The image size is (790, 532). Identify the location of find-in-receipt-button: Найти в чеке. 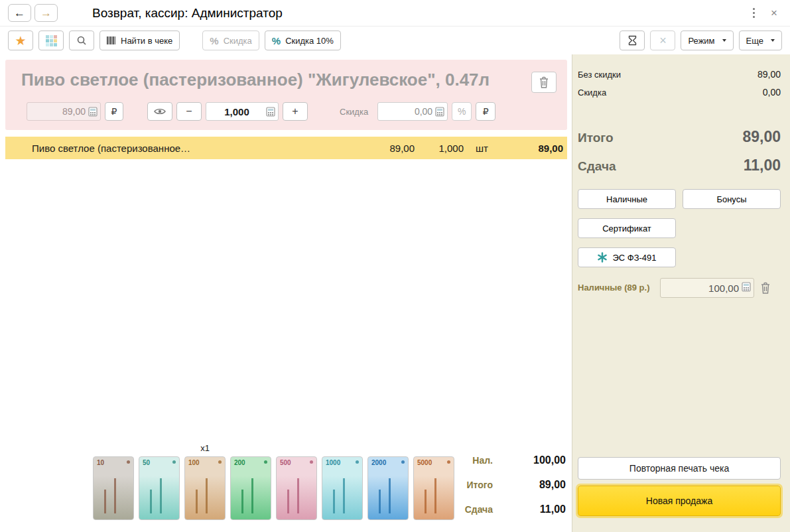
(139, 40).